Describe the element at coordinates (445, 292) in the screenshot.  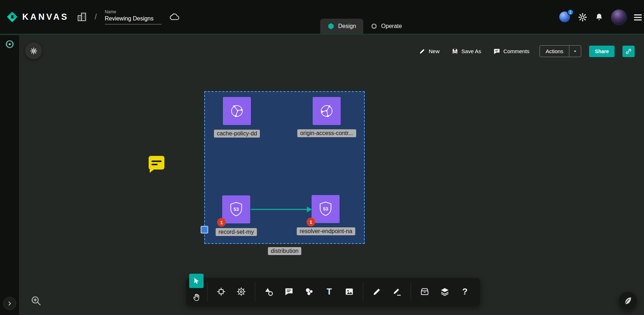
I see `layers-tool-button` at that location.